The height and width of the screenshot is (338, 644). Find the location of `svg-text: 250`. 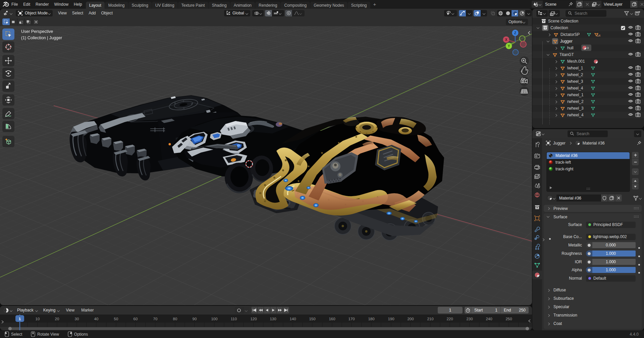

svg-text: 250 is located at coordinates (508, 319).